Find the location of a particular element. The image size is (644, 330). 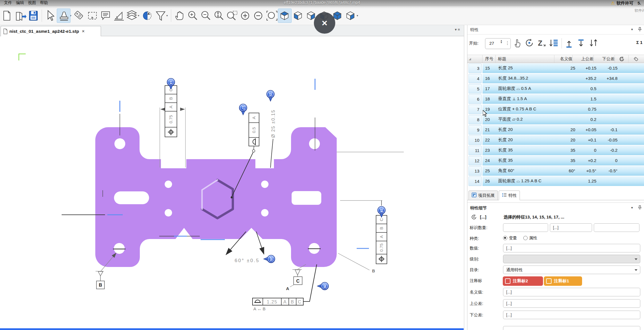

cell-seq: 18 is located at coordinates (490, 99).